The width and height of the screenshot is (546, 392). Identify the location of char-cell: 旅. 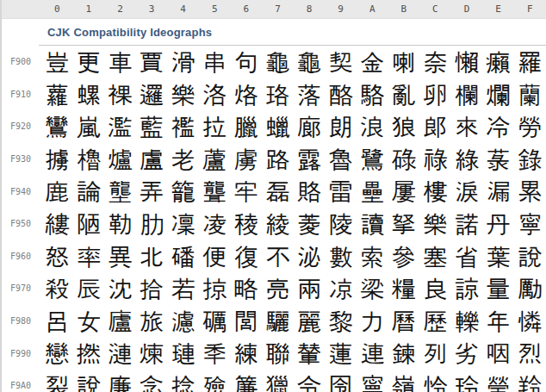
(152, 321).